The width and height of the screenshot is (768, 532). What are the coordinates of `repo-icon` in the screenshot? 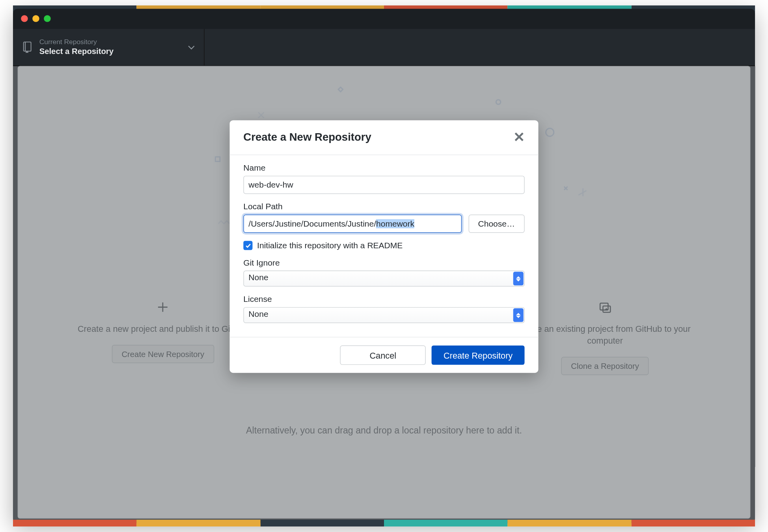 It's located at (27, 47).